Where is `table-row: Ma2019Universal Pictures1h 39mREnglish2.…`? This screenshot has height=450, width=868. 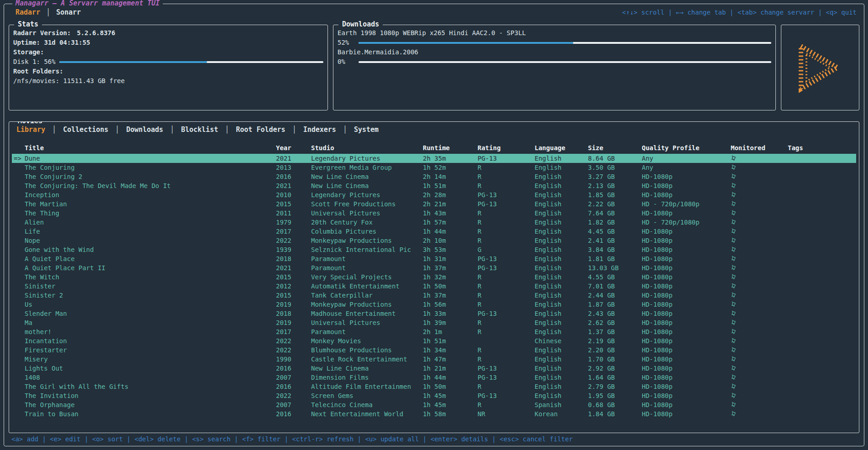
table-row: Ma2019Universal Pictures1h 39mREnglish2.… is located at coordinates (434, 323).